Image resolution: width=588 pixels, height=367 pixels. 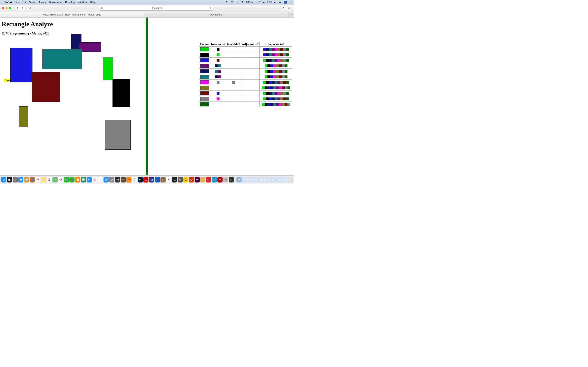 I want to click on dock-fontbook-icon: F, so click(x=231, y=180).